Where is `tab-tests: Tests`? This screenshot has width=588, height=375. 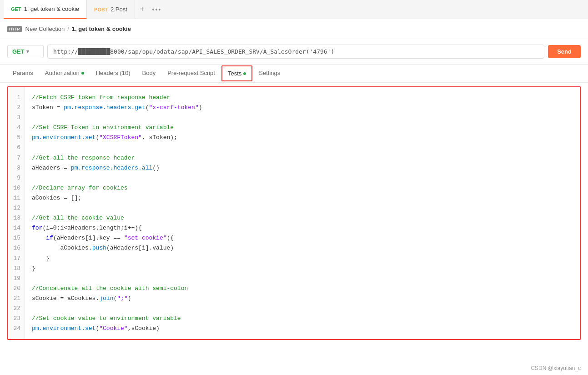 tab-tests: Tests is located at coordinates (237, 74).